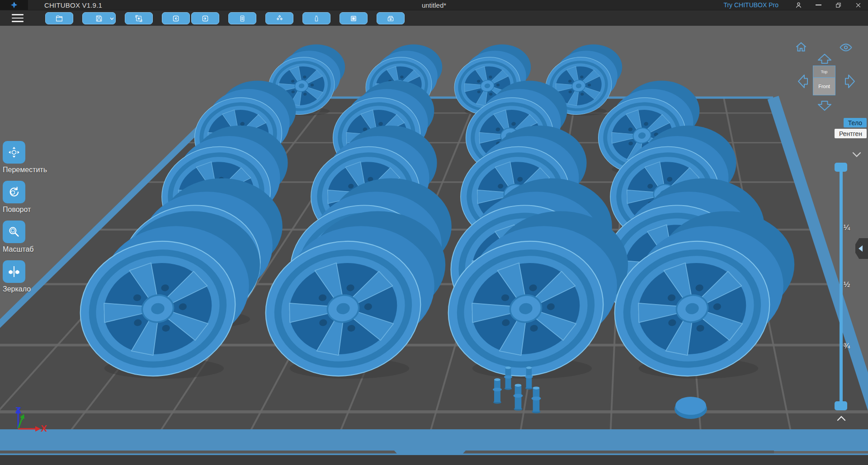 The width and height of the screenshot is (868, 465). I want to click on support-button, so click(316, 18).